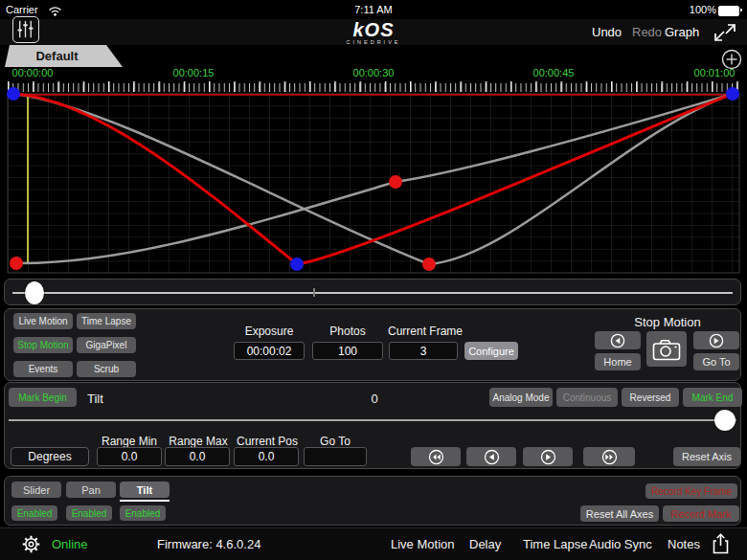  Describe the element at coordinates (374, 398) in the screenshot. I see `axis-position-readout: 0` at that location.